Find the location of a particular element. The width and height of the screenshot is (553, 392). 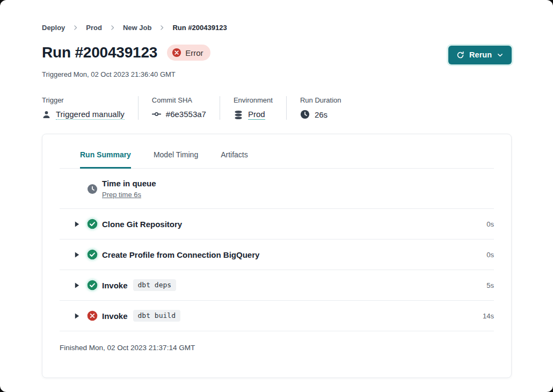

rerun-button-label: Rerun is located at coordinates (481, 55).